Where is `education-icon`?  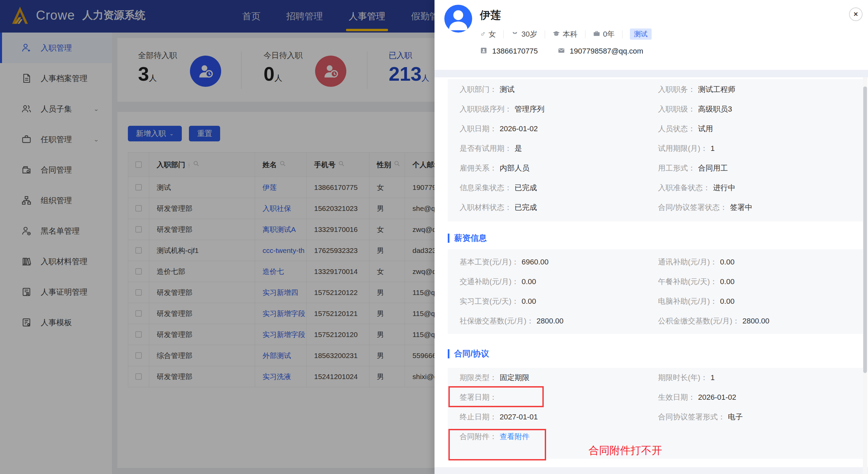 education-icon is located at coordinates (556, 34).